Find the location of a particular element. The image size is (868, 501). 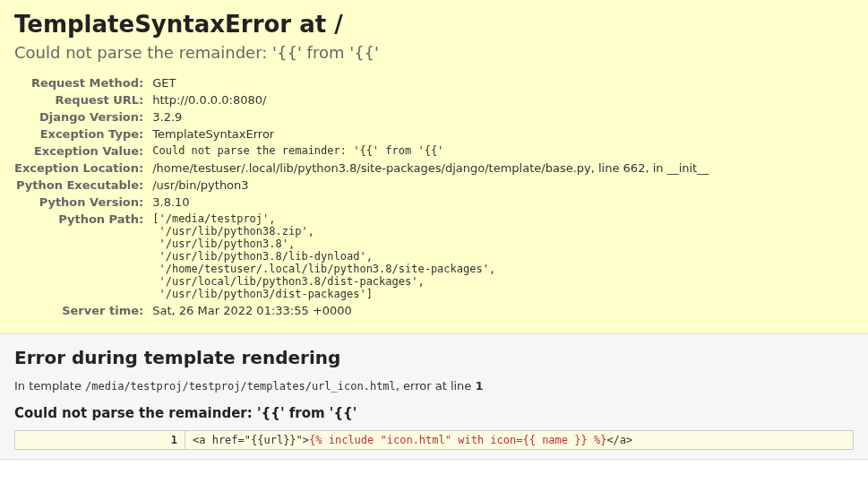

row-exception-location: Exception Location: /home/testuser/.loca… is located at coordinates (362, 168).